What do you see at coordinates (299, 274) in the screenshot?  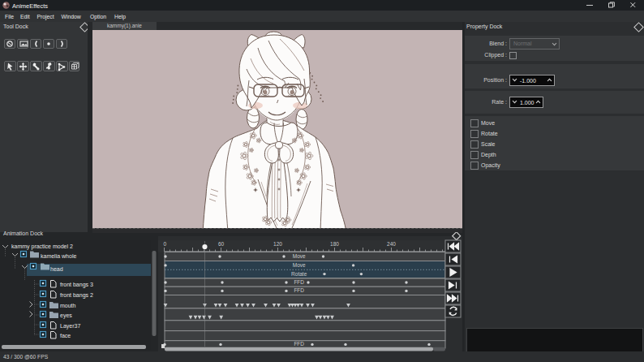 I see `svg-text: Rotate` at bounding box center [299, 274].